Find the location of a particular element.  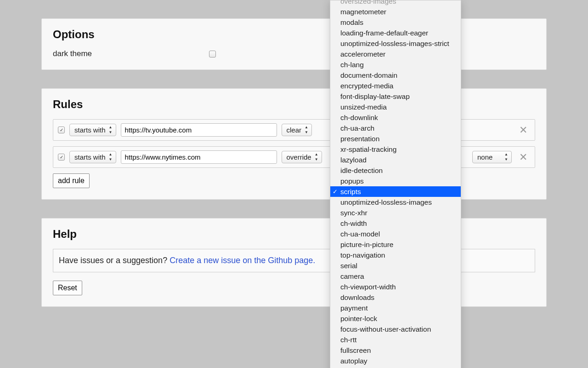

dropdown-item: scripts is located at coordinates (396, 191).